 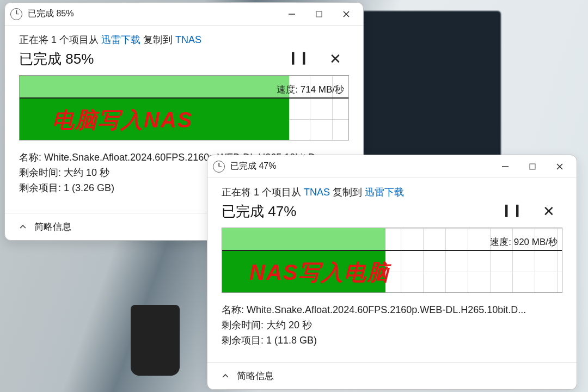 What do you see at coordinates (184, 14) in the screenshot?
I see `titlebar: 已完成 85%` at bounding box center [184, 14].